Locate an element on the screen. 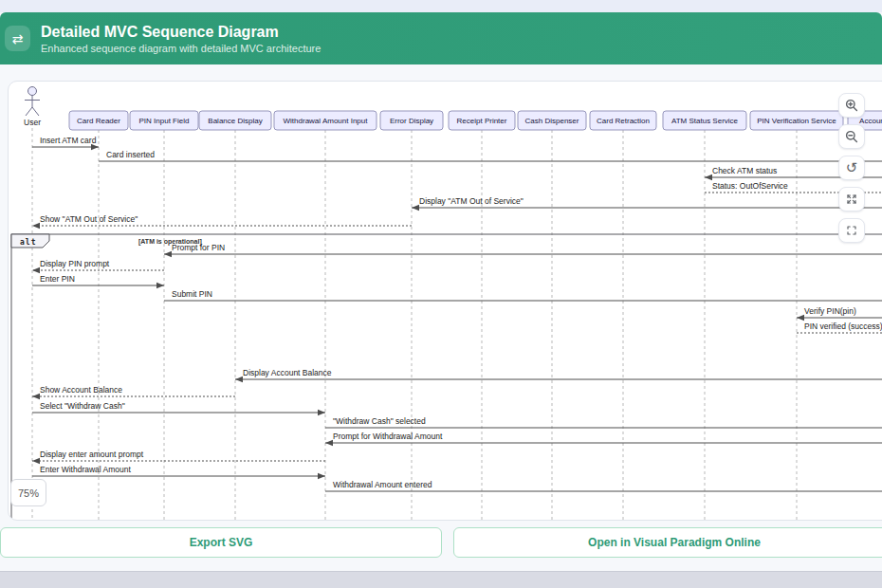  svg-text: Withdrawal Amount entered is located at coordinates (383, 485).